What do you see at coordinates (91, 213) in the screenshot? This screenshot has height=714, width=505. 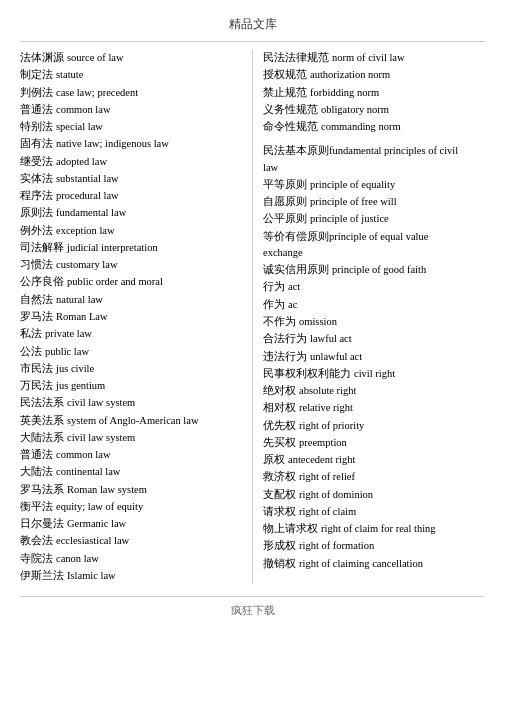 I see `en-term: fundamental law` at bounding box center [91, 213].